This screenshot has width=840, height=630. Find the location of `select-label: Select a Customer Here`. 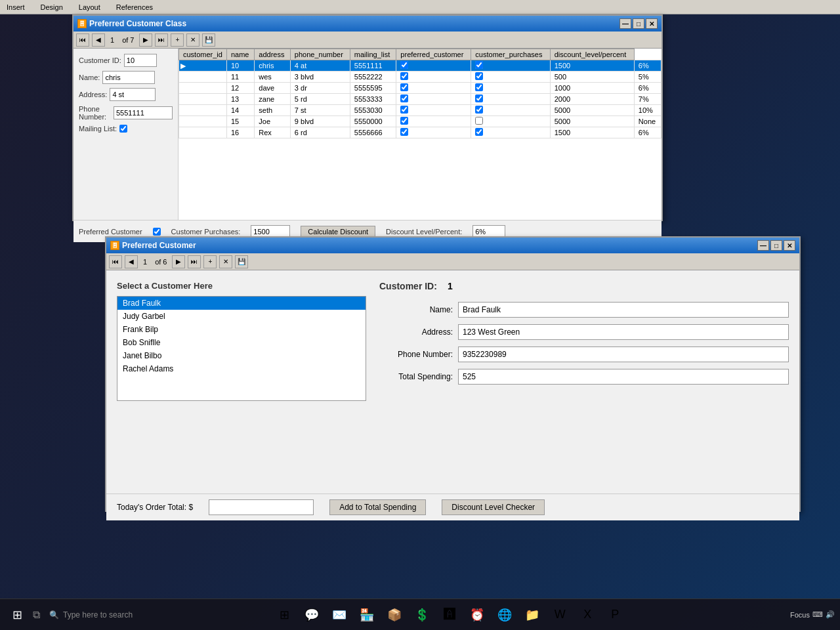

select-label: Select a Customer Here is located at coordinates (242, 286).